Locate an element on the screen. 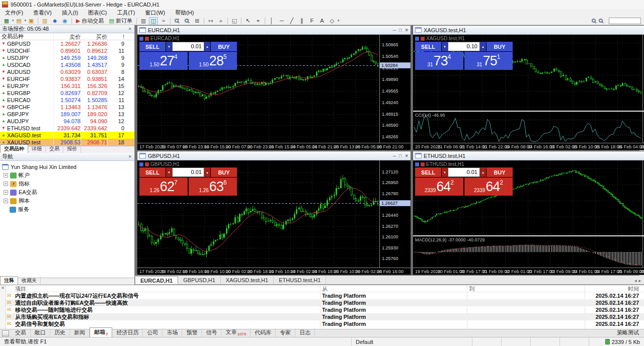 Image resolution: width=644 pixels, height=346 pixels. tab-公司: 公司 is located at coordinates (153, 333).